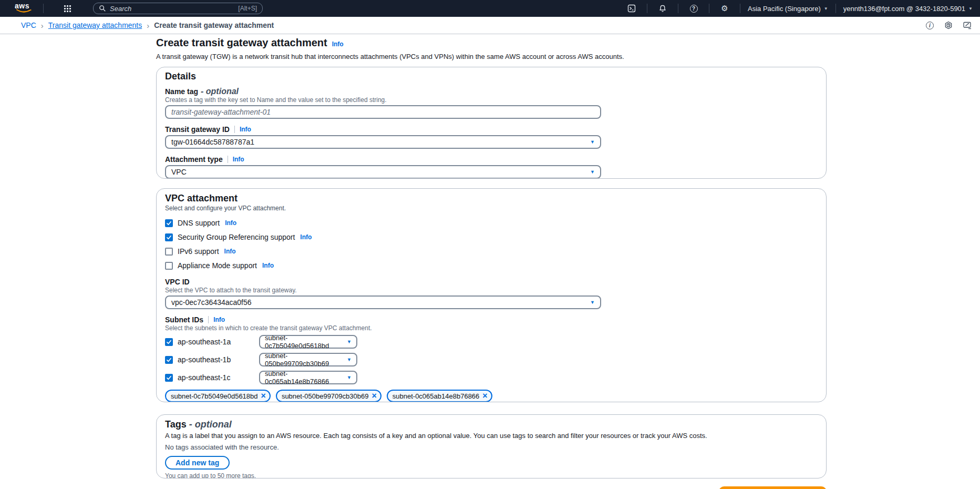 Image resolution: width=980 pixels, height=489 pixels. I want to click on account-label: yennth136@fpt.com @ 3432-1820-5901, so click(904, 8).